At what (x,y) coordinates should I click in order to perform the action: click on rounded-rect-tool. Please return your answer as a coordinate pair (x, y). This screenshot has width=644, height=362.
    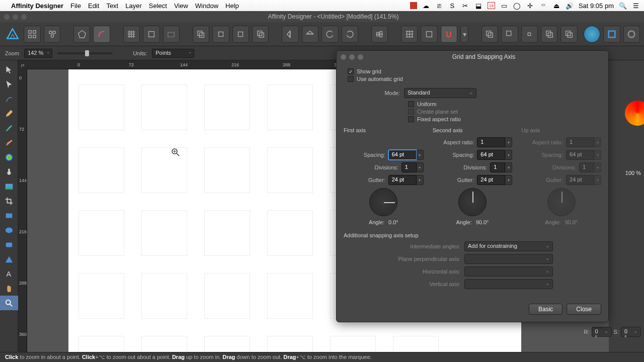
    Looking at the image, I should click on (9, 244).